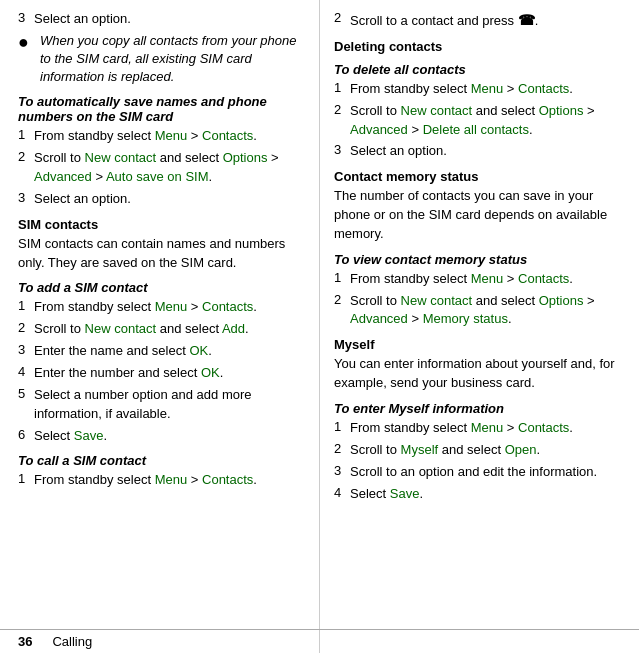  What do you see at coordinates (526, 20) in the screenshot?
I see `call-button-icon: ☎` at bounding box center [526, 20].